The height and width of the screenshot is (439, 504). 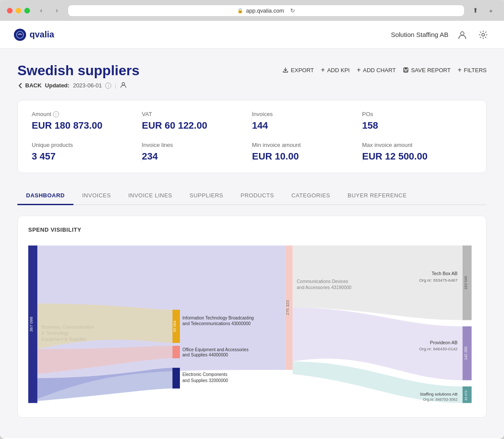 I want to click on kpi-vat: VAT EUR 60 122.00, so click(x=197, y=121).